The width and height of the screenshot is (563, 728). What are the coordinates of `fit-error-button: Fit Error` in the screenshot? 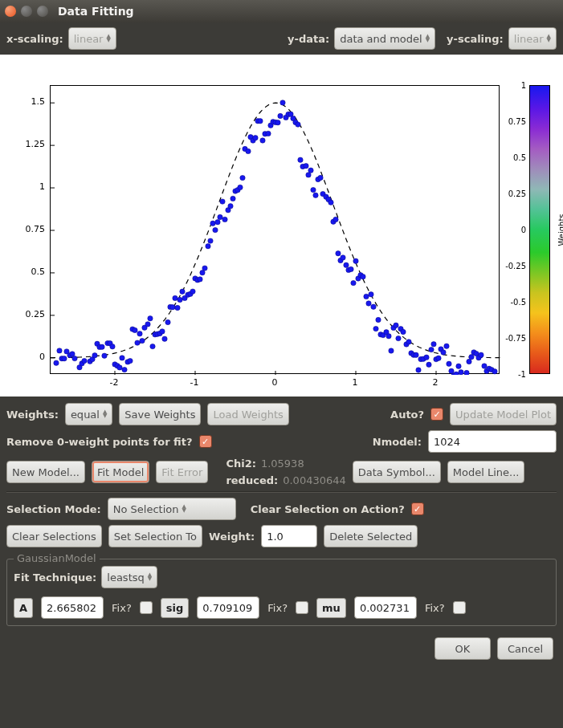 It's located at (182, 472).